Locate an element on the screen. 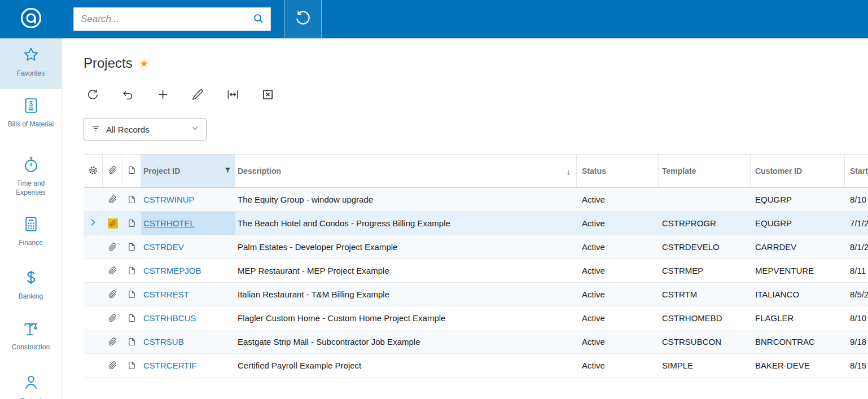  project-id-link: CSTRCERTIF is located at coordinates (170, 366).